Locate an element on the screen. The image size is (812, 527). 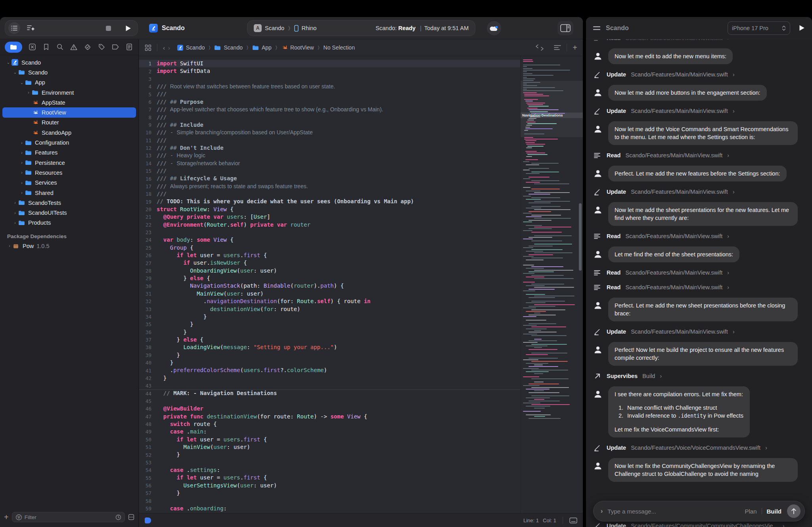
line-number: 51 is located at coordinates (148, 447).